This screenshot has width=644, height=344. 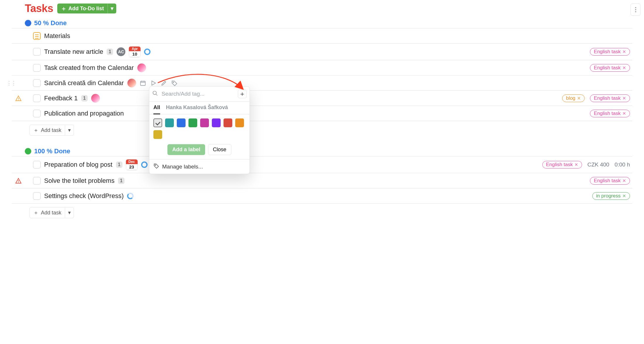 What do you see at coordinates (132, 165) in the screenshot?
I see `due-date-chip: Dec 23` at bounding box center [132, 165].